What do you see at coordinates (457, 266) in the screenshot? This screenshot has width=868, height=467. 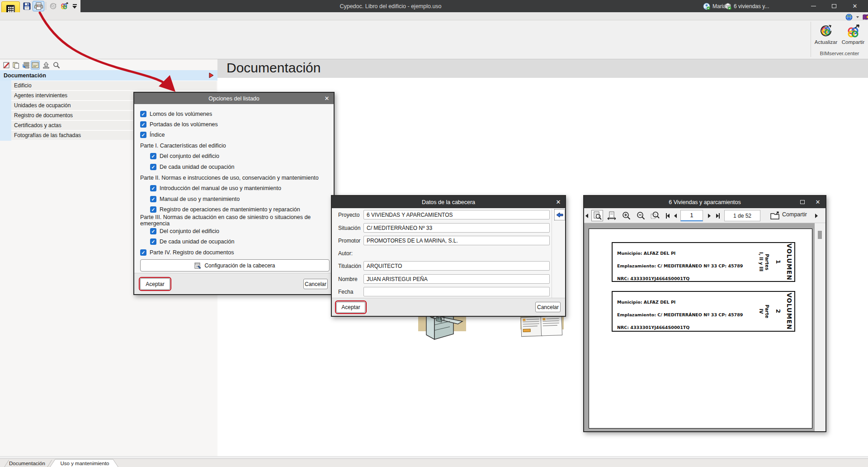 I see `titulacion-input` at bounding box center [457, 266].